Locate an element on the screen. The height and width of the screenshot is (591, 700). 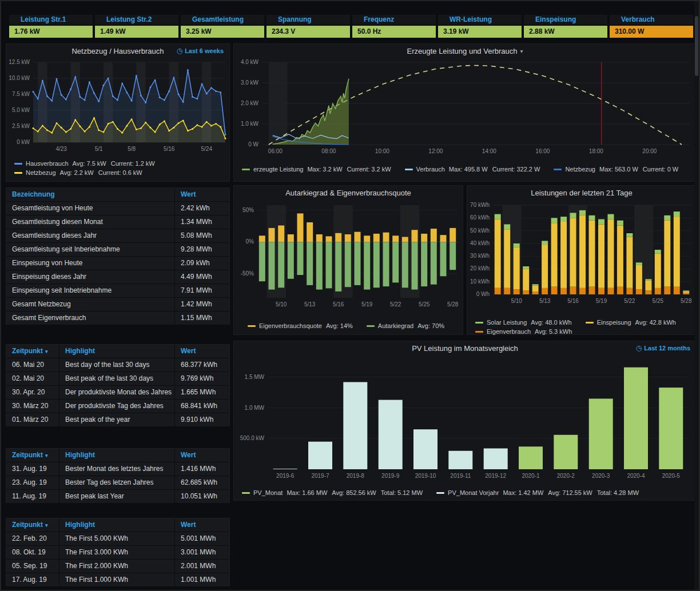
legend-label: PV_Monat is located at coordinates (268, 493).